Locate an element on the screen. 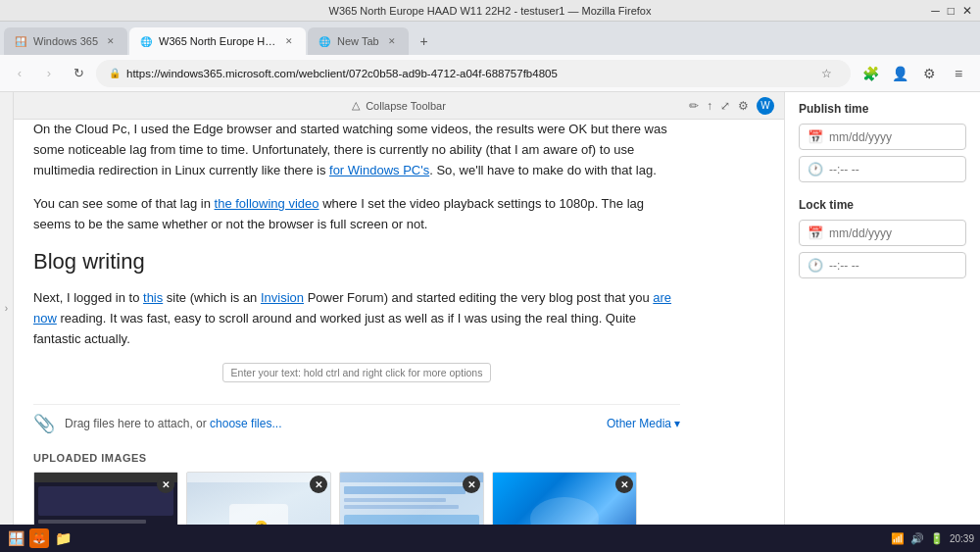 The height and width of the screenshot is (552, 980). other-media-button: Other Media ▾ is located at coordinates (643, 424).